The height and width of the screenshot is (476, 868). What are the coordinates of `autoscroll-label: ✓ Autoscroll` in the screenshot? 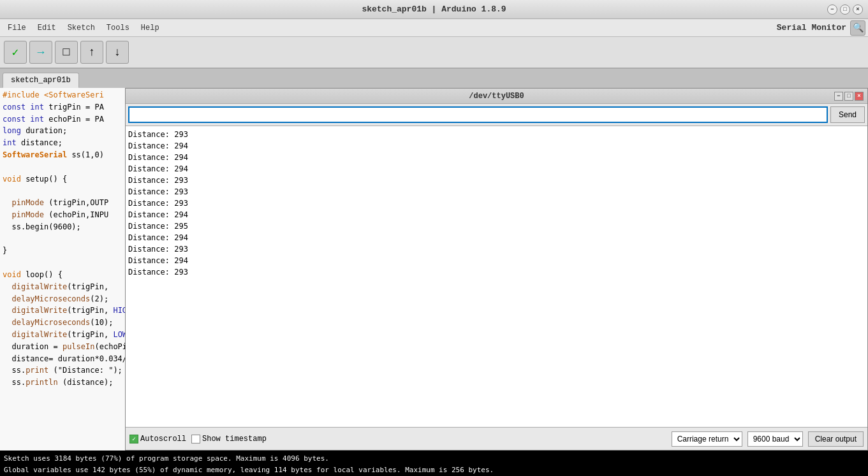 It's located at (158, 439).